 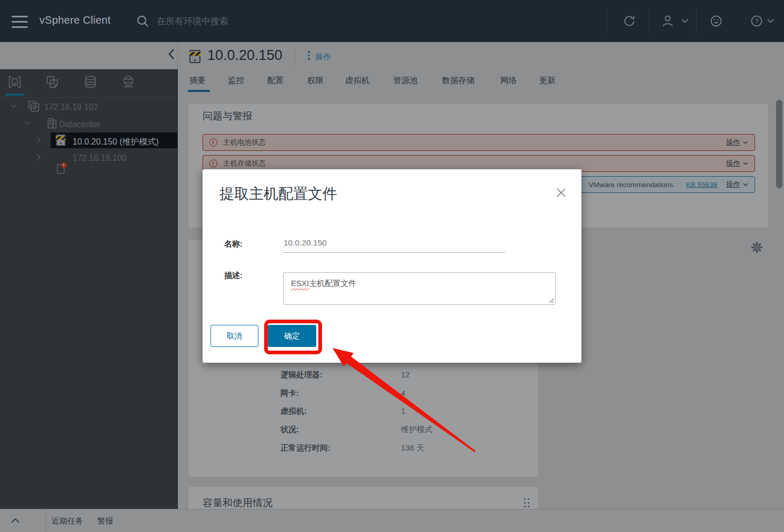 I want to click on tab-datastores: 数据存储, so click(x=458, y=81).